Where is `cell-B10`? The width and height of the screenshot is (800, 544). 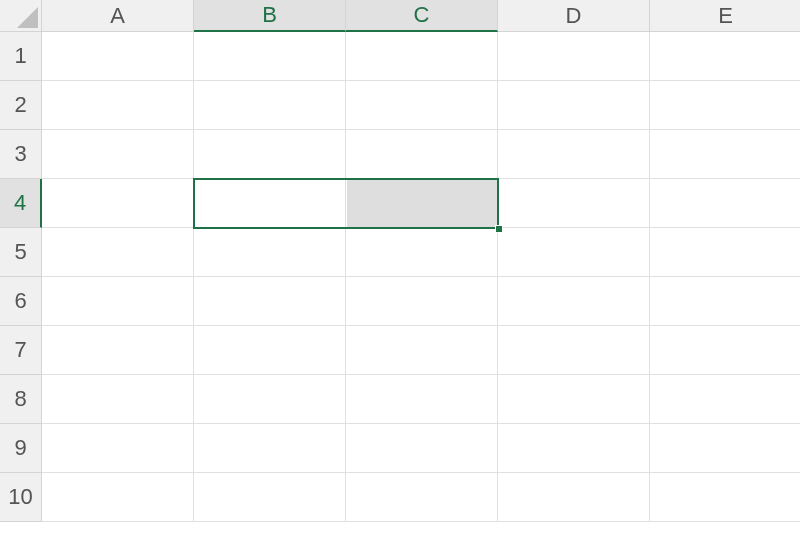
cell-B10 is located at coordinates (270, 498).